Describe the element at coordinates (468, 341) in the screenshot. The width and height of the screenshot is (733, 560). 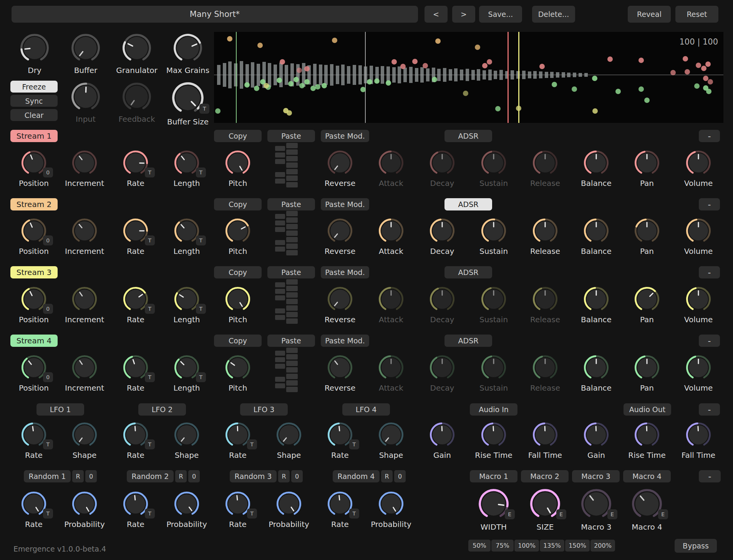
I see `stream-4-adsr-button: ADSR` at that location.